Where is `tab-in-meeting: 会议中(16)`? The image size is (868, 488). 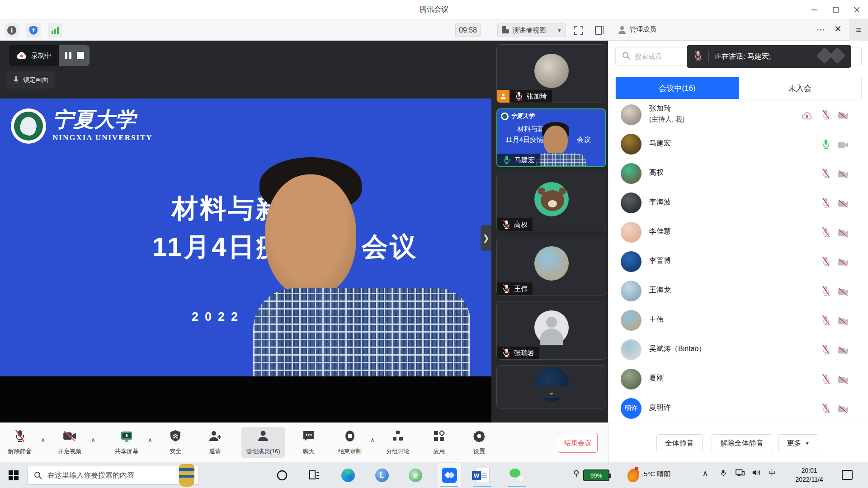
tab-in-meeting: 会议中(16) is located at coordinates (677, 88).